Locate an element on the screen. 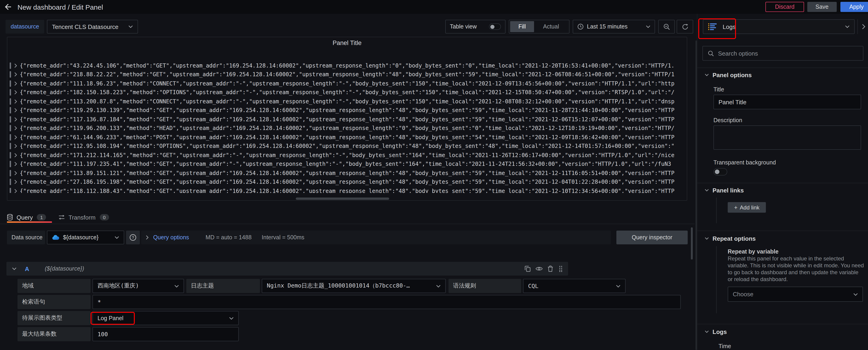  log-row: {"remote_addr":"182.150.158.223","method… is located at coordinates (347, 92).